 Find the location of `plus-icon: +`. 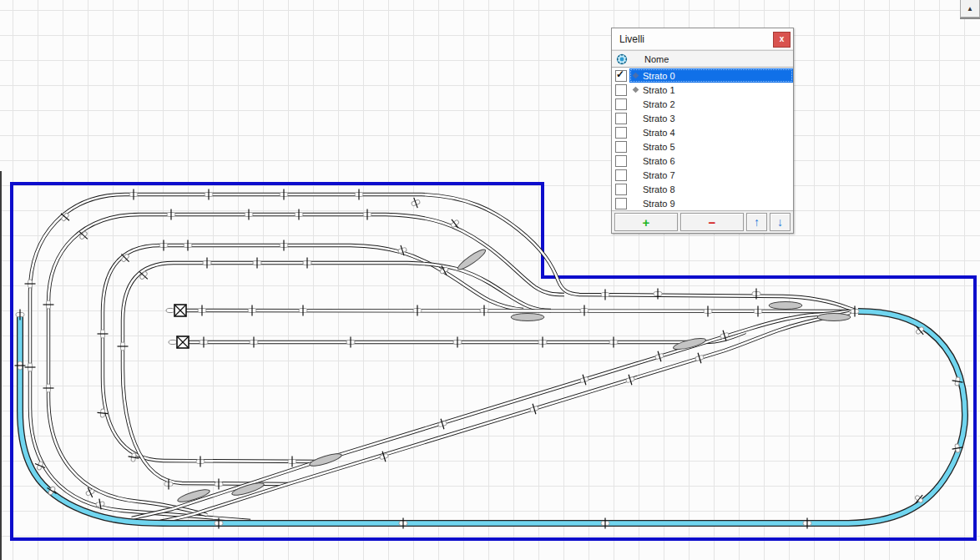

plus-icon: + is located at coordinates (646, 222).